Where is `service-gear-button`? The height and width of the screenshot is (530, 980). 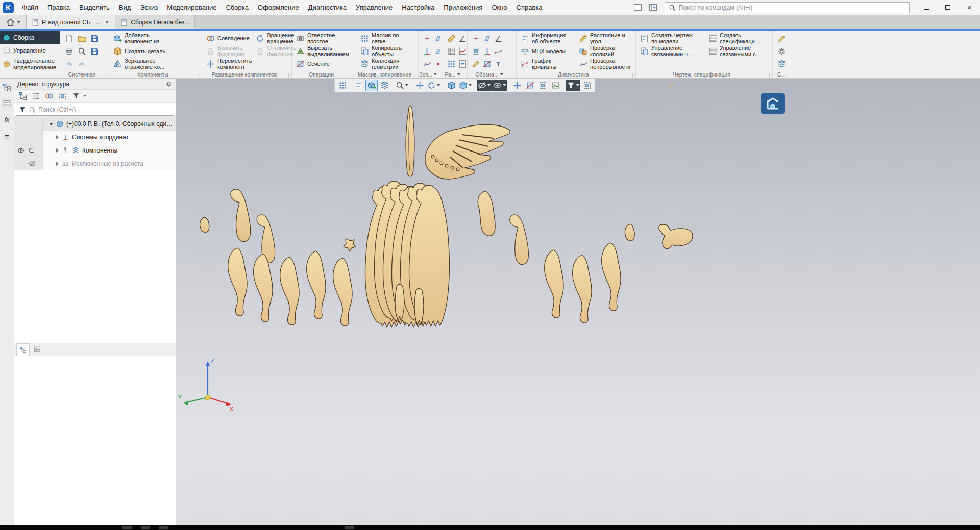 service-gear-button is located at coordinates (782, 51).